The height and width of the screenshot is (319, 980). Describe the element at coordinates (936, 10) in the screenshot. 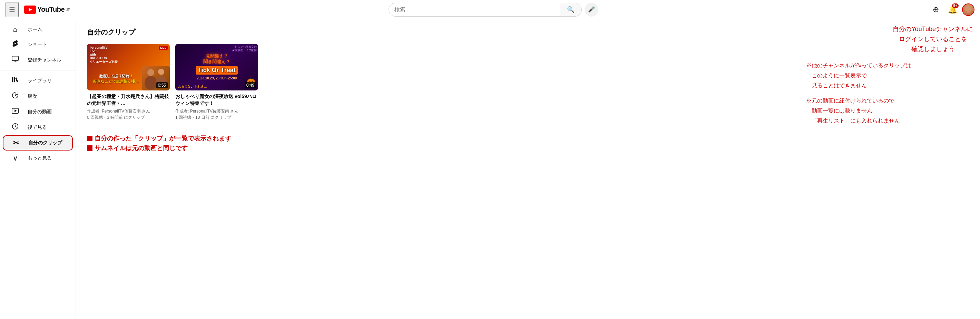

I see `add-icon: ⊕` at that location.